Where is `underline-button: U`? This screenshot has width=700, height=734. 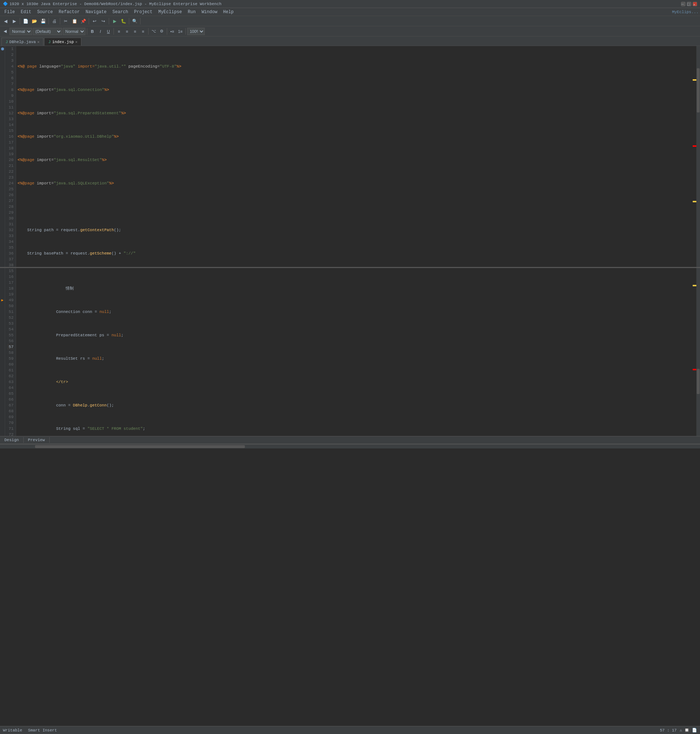
underline-button: U is located at coordinates (108, 31).